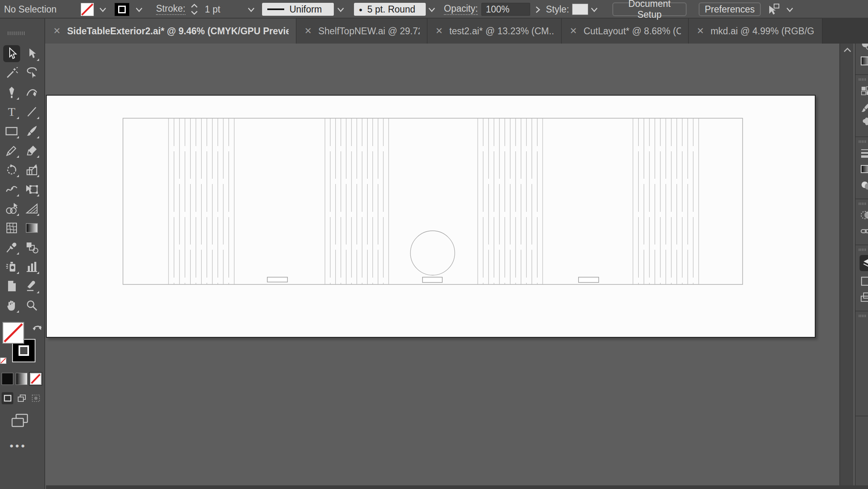 The image size is (868, 489). Describe the element at coordinates (103, 10) in the screenshot. I see `fill-chevron-down-icon` at that location.